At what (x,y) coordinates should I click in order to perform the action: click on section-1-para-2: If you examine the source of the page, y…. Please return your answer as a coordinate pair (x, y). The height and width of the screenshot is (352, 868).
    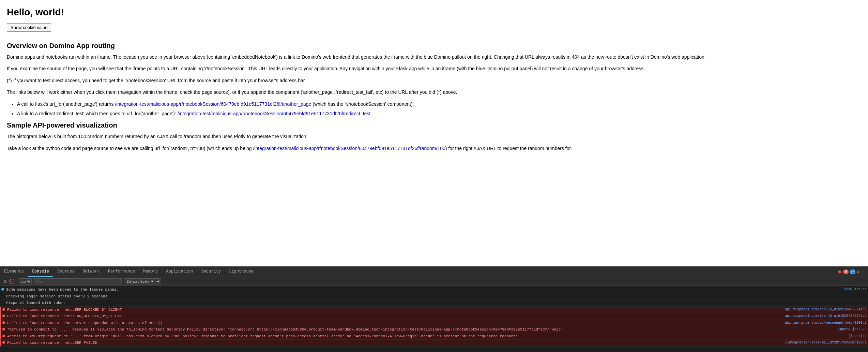
    Looking at the image, I should click on (434, 69).